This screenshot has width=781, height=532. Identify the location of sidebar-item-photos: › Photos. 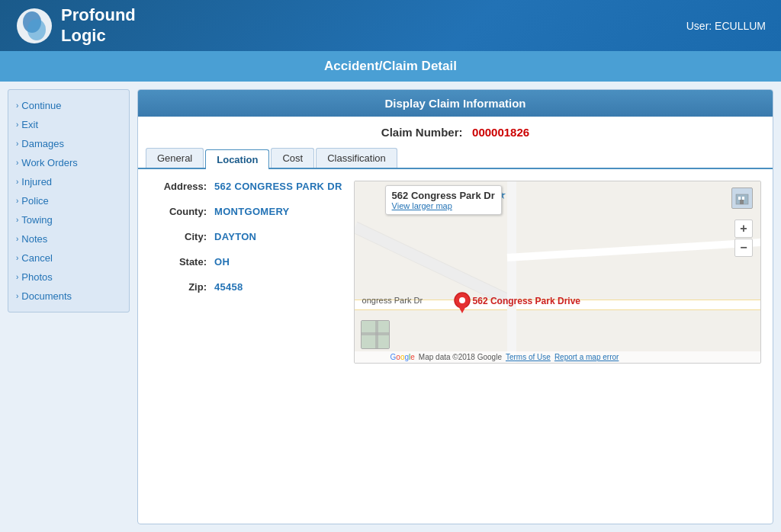
(69, 277).